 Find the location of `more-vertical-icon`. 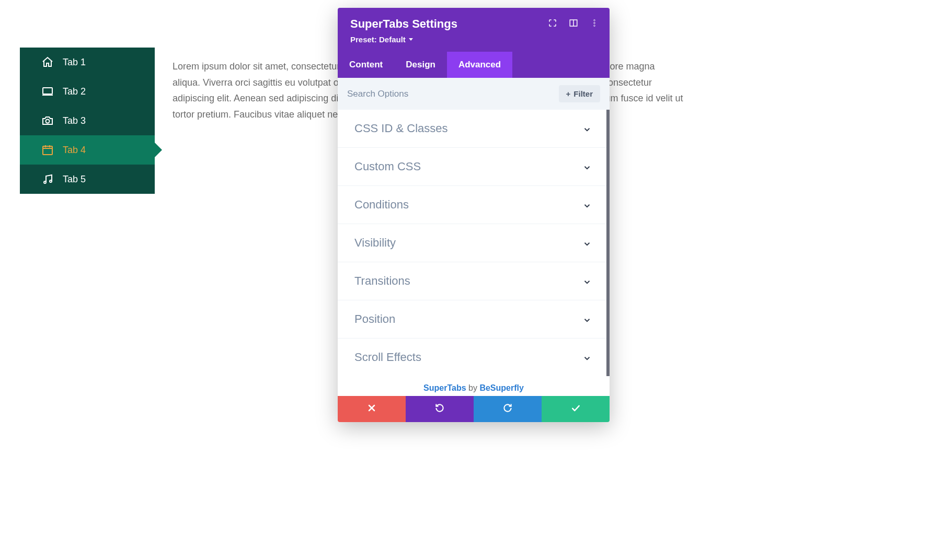

more-vertical-icon is located at coordinates (594, 23).